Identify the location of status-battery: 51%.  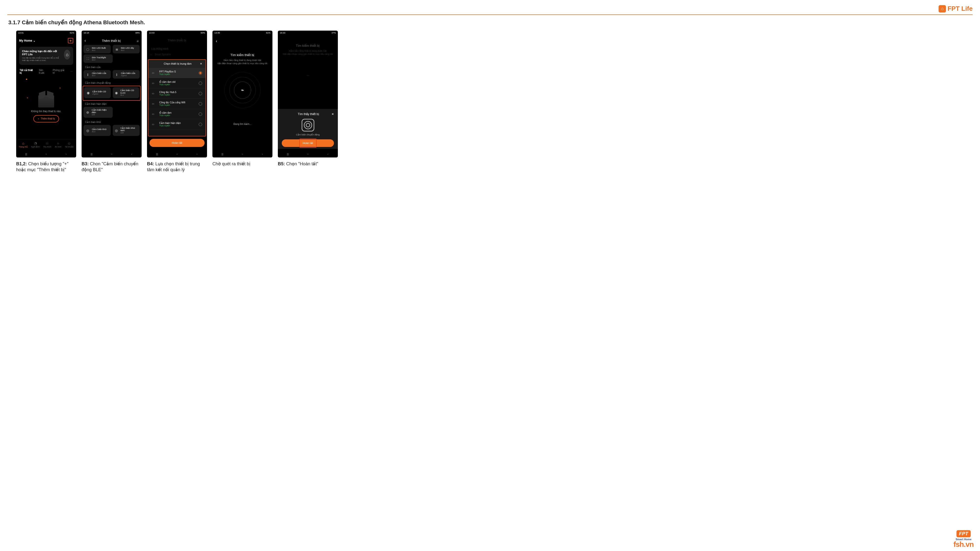
(72, 33).